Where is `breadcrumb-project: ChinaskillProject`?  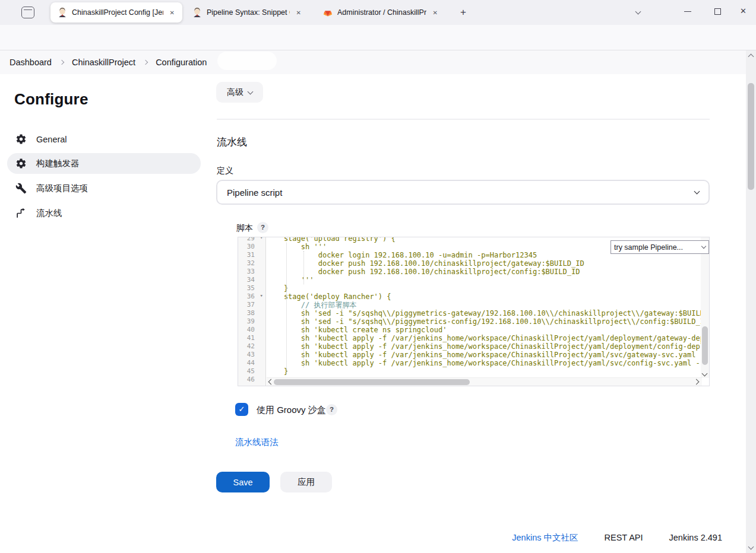 breadcrumb-project: ChinaskillProject is located at coordinates (103, 62).